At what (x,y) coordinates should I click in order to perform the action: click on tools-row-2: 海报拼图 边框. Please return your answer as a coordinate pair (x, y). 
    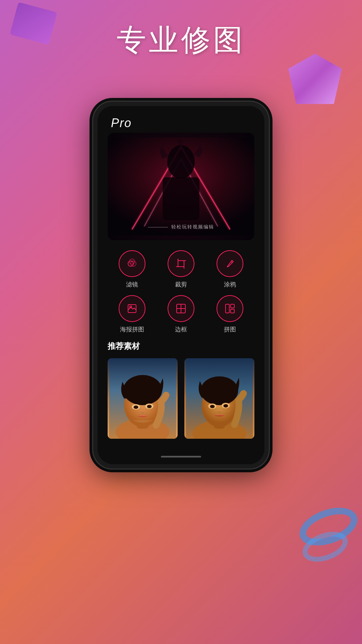
    Looking at the image, I should click on (181, 314).